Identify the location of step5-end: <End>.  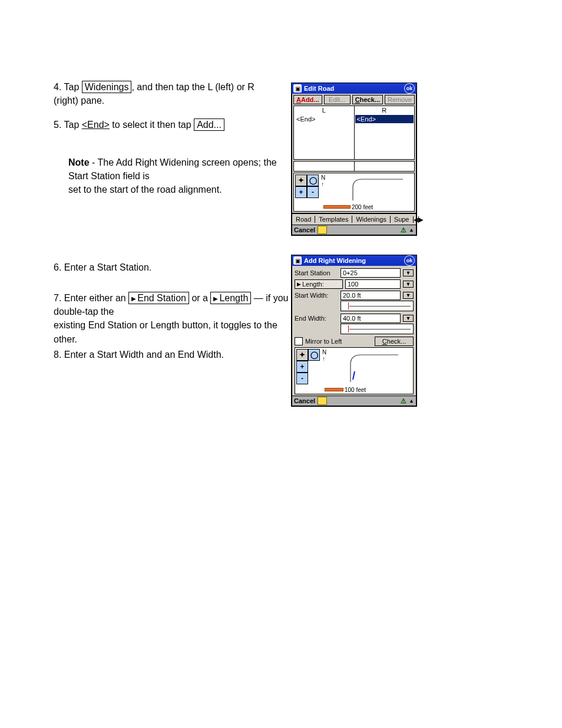
(95, 125).